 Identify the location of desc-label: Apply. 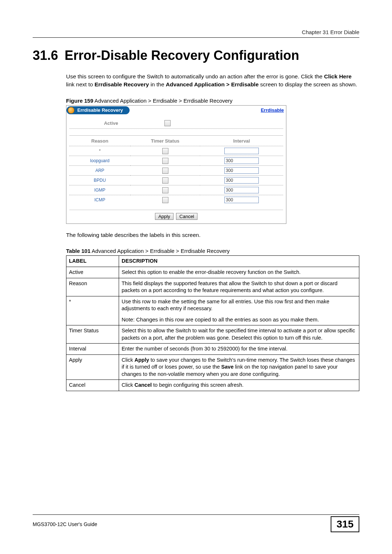
(93, 367).